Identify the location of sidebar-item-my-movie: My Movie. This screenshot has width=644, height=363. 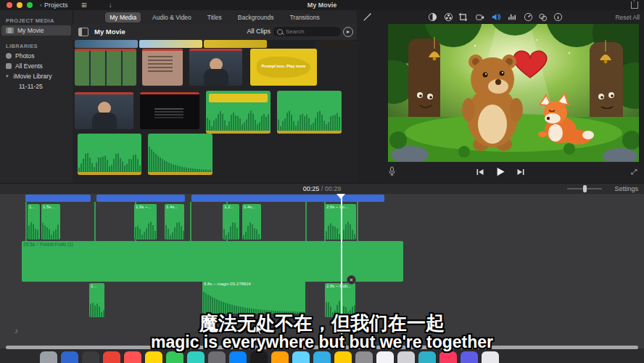
(36, 30).